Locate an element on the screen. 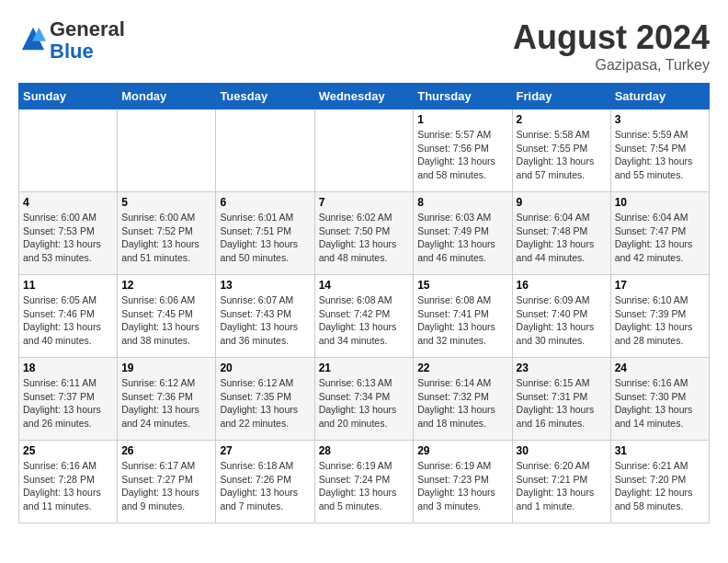 Image resolution: width=728 pixels, height=563 pixels. calendar-cell: 27Sunrise: 6:18 AMSunset: 7:26 PMDayligh… is located at coordinates (265, 482).